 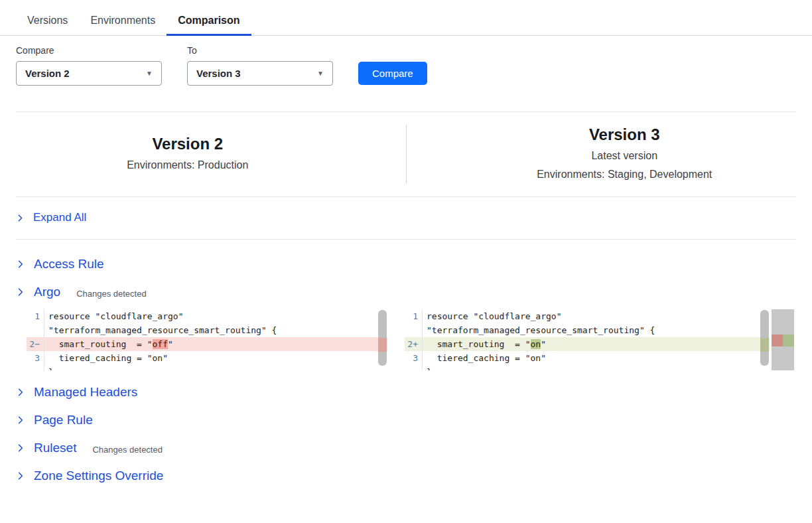 What do you see at coordinates (587, 340) in the screenshot?
I see `diff-panel-right: 1 resource "cloudflare_argo" "terraform_…` at bounding box center [587, 340].